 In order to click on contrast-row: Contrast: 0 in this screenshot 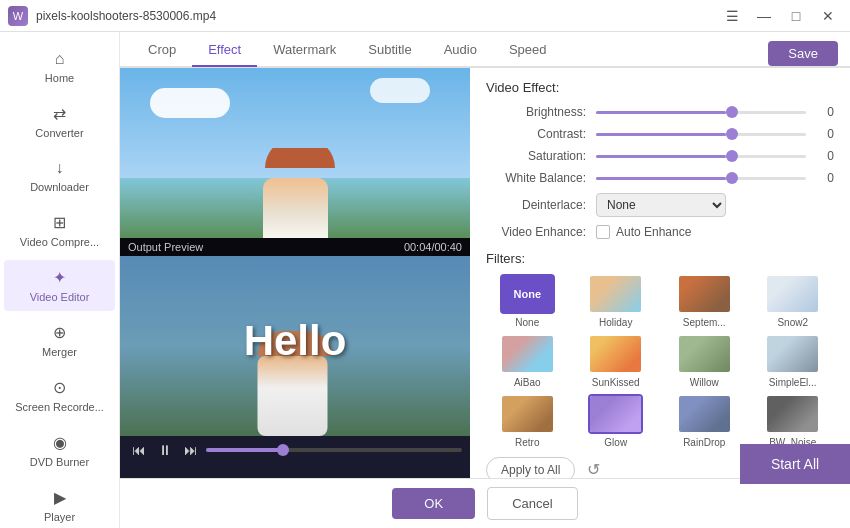, I will do `click(660, 134)`.